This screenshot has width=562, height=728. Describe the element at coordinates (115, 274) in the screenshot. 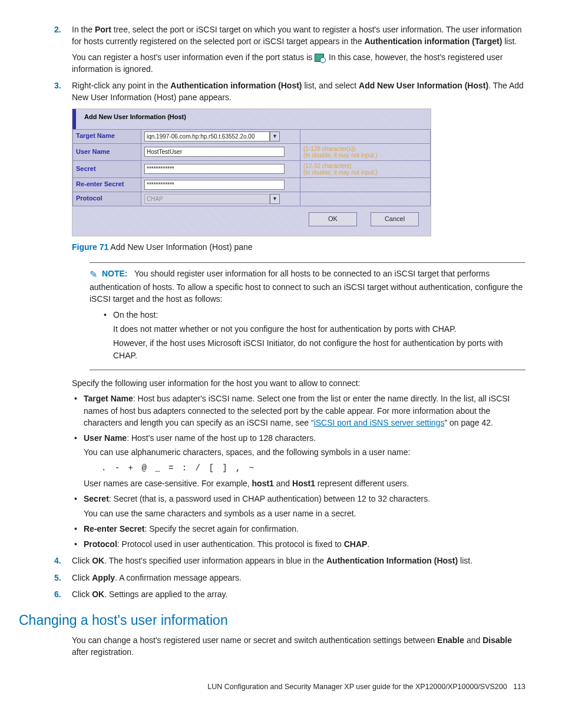

I see `note-label: NOTE:` at that location.